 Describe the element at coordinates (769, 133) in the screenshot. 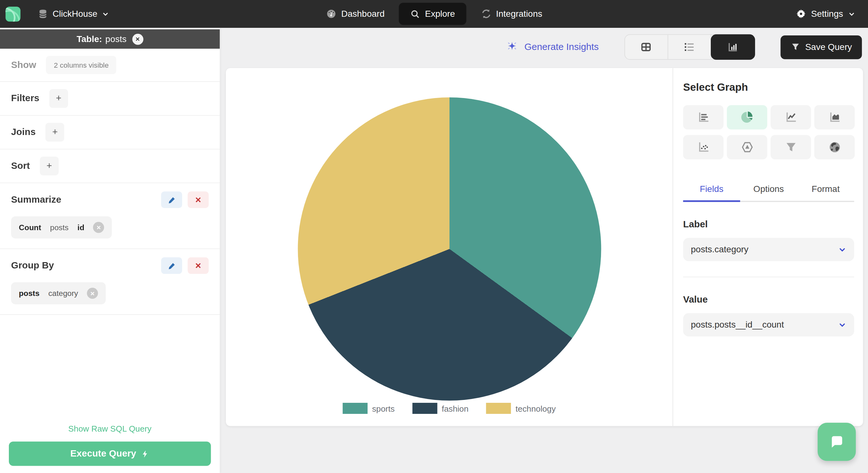

I see `graph-type-grid` at that location.